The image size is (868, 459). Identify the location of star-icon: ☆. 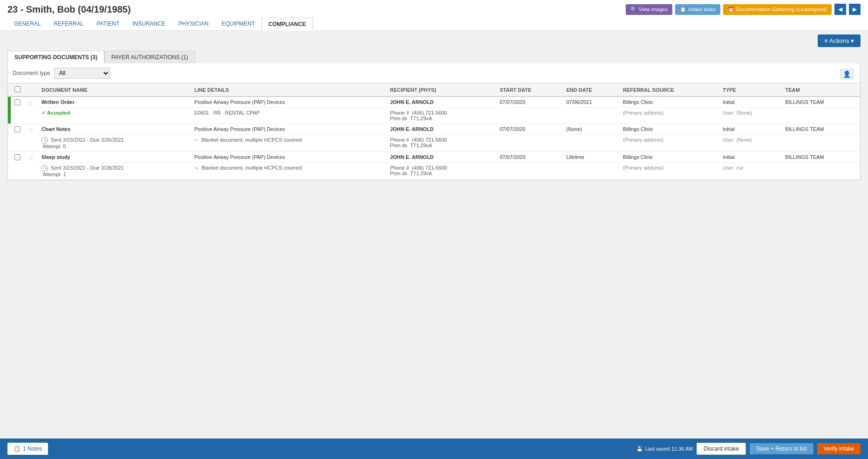
(31, 103).